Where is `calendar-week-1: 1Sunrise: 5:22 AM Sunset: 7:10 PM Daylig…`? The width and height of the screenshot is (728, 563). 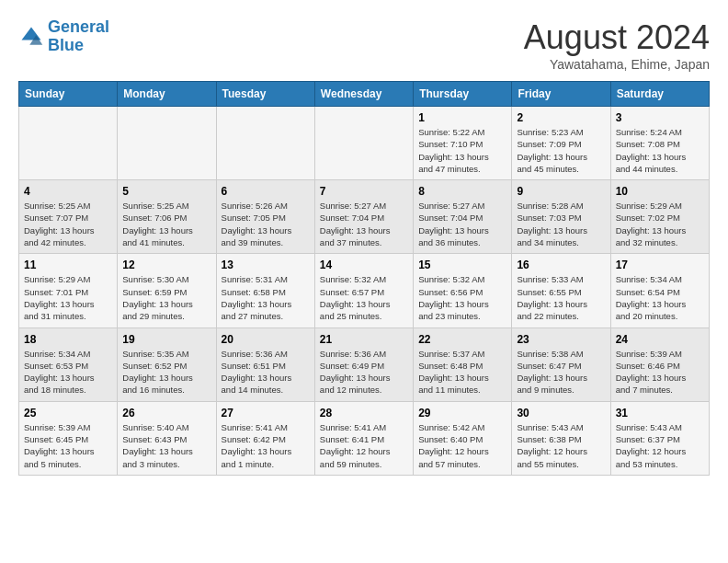 calendar-week-1: 1Sunrise: 5:22 AM Sunset: 7:10 PM Daylig… is located at coordinates (364, 144).